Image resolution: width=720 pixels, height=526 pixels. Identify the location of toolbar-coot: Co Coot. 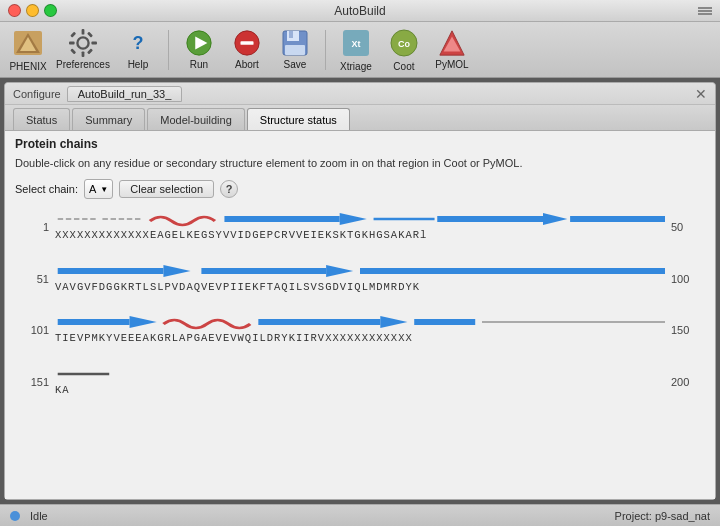
(404, 50).